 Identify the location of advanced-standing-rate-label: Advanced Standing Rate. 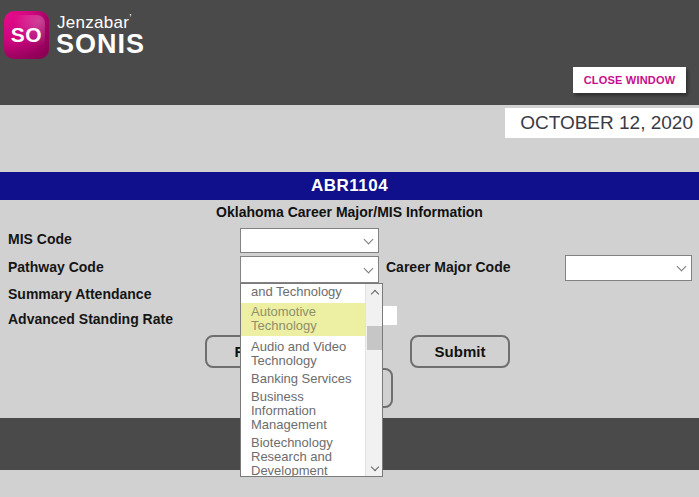
(90, 319).